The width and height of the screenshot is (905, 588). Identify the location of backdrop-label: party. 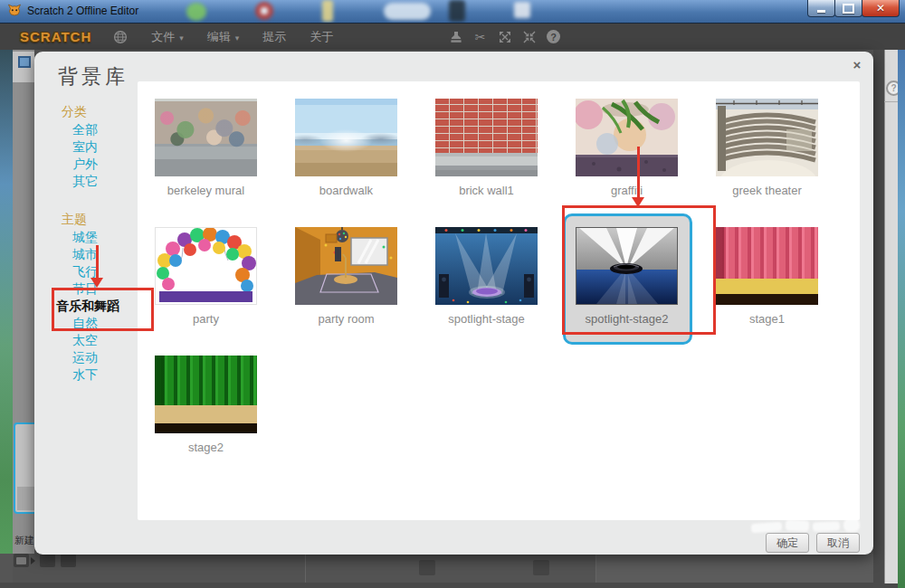
(206, 318).